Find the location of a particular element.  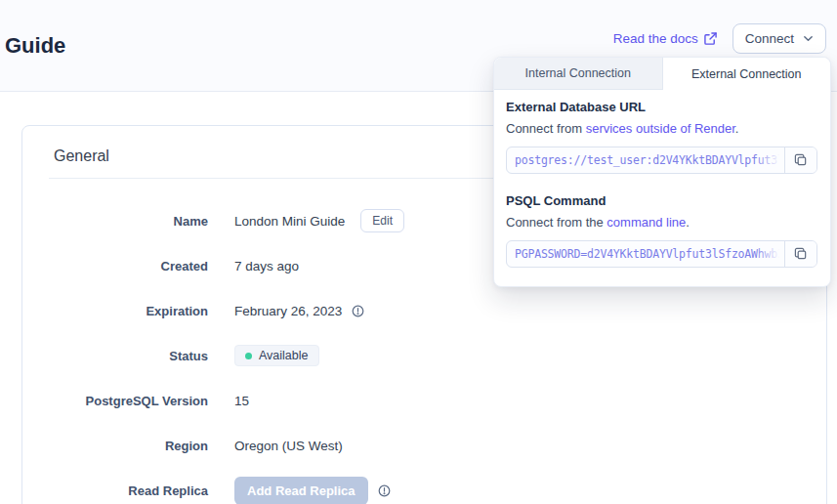

row-name-label: Name is located at coordinates (130, 221).